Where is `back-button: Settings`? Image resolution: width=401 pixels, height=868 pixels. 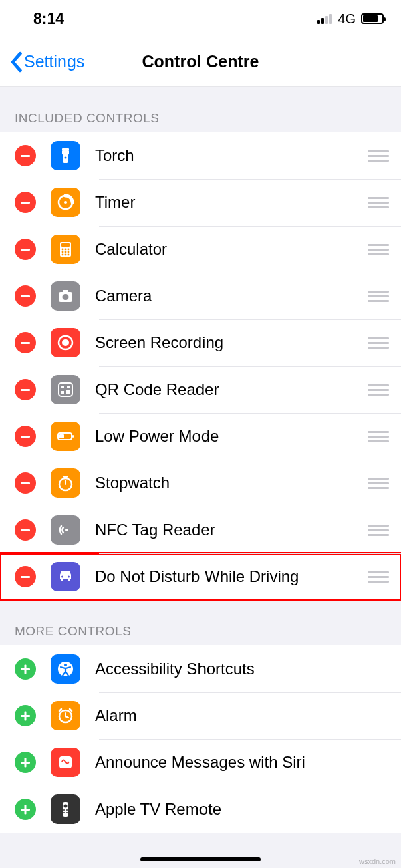 back-button: Settings is located at coordinates (42, 62).